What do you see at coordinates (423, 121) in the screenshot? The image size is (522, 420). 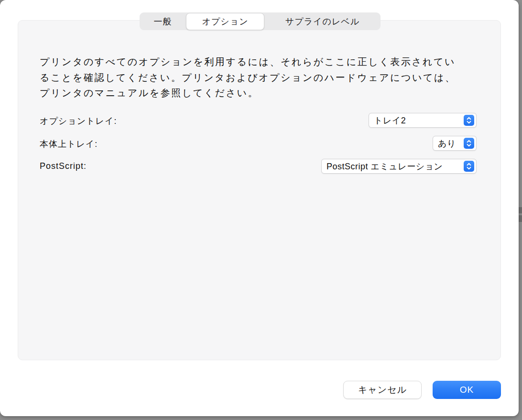 I see `option-tray-select: トレイ2` at bounding box center [423, 121].